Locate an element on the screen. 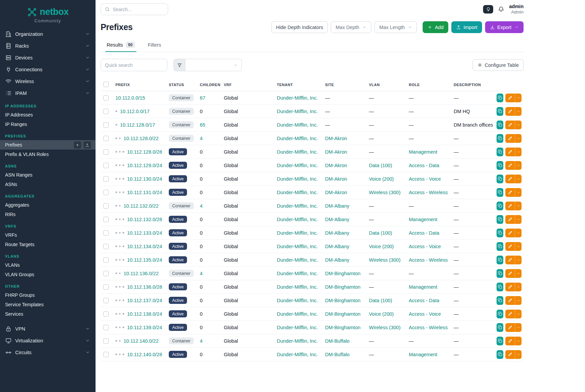 This screenshot has height=392, width=585. sidebar-item-prefixes: Prefixes is located at coordinates (48, 145).